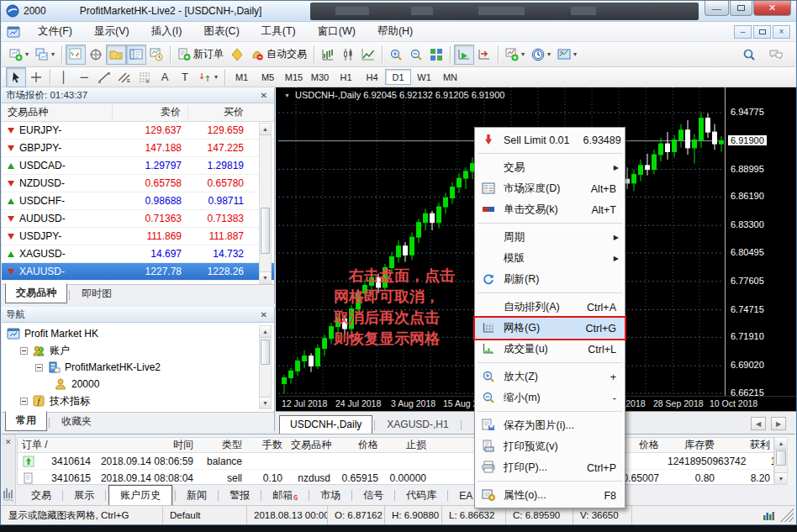 The height and width of the screenshot is (532, 797). Describe the element at coordinates (358, 445) in the screenshot. I see `column-header-5: 价格` at that location.